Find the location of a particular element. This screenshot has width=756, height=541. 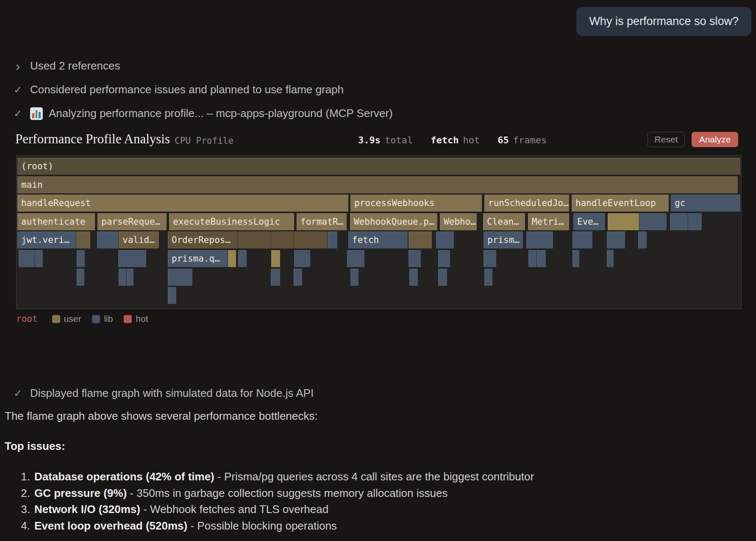

flame-frame: jwt.veri… is located at coordinates (47, 240).